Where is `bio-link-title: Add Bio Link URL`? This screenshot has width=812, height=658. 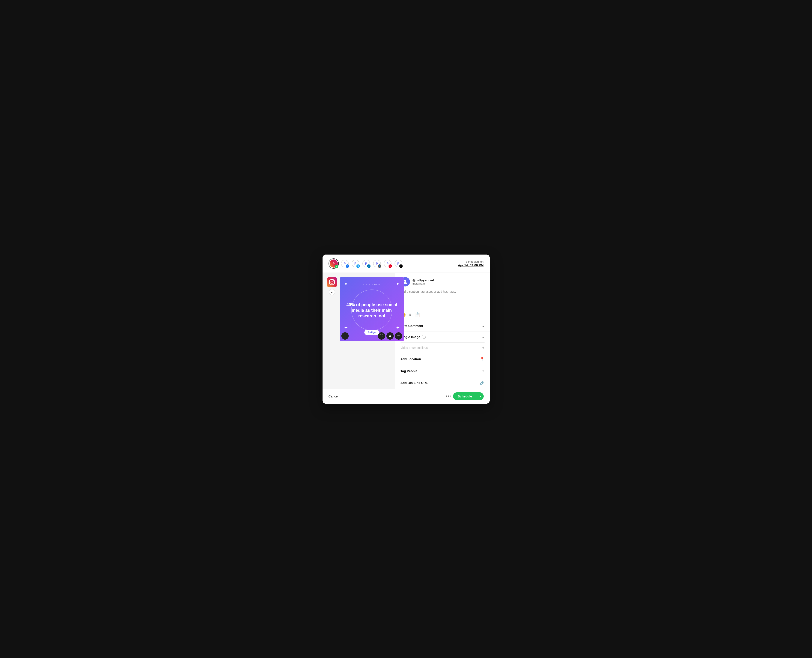
bio-link-title: Add Bio Link URL is located at coordinates (414, 383).